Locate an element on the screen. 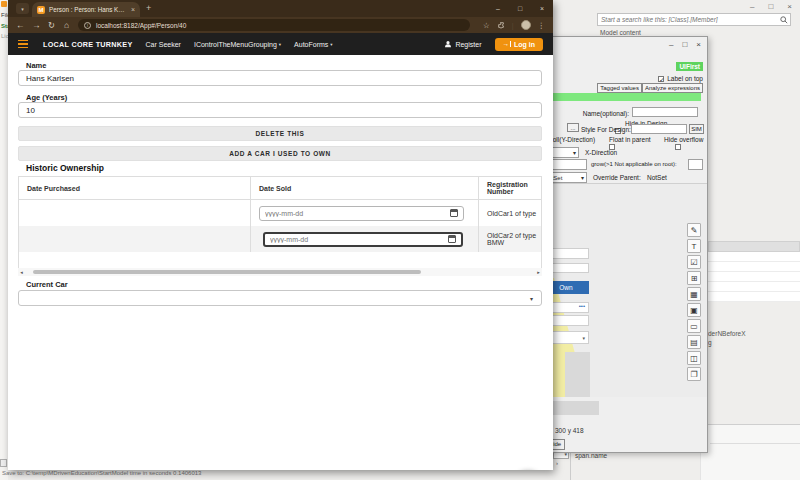 The width and height of the screenshot is (800, 480). add-car-button: ADD A CAR I USED TO OWN is located at coordinates (280, 154).